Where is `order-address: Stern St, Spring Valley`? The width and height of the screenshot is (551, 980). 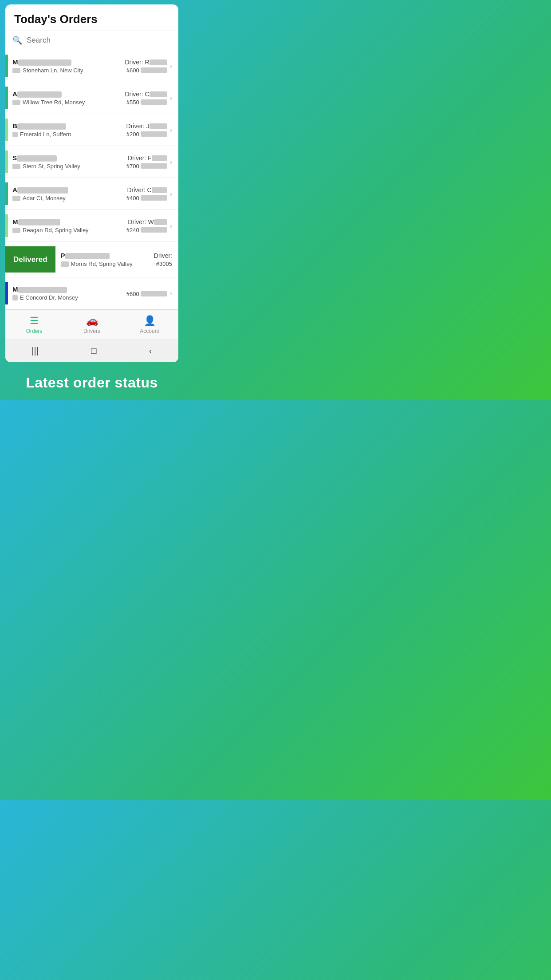
order-address: Stern St, Spring Valley is located at coordinates (51, 166).